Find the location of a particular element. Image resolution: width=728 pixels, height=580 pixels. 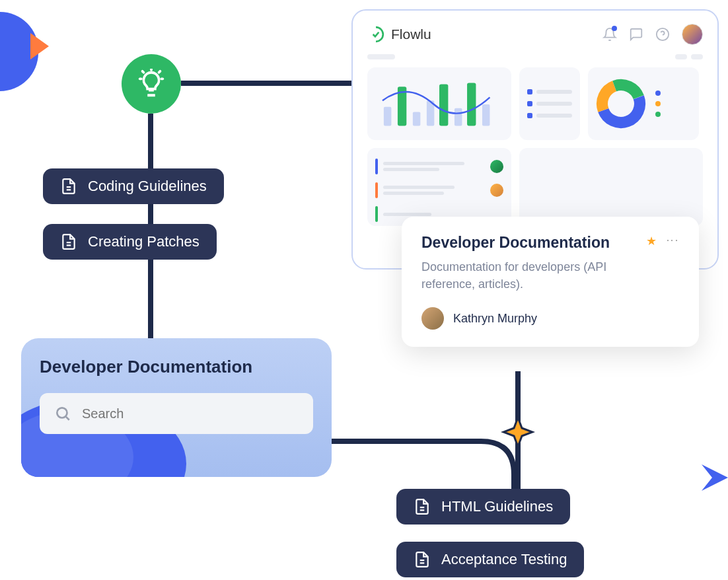

feed-widget is located at coordinates (439, 187).